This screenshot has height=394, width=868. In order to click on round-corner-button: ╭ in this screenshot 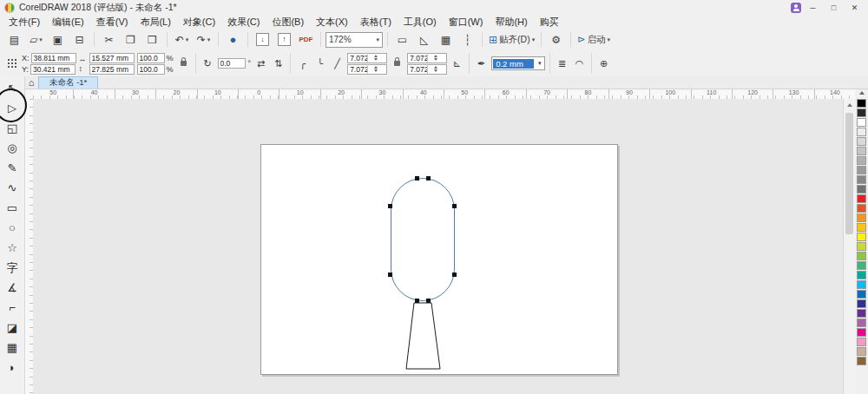, I will do `click(302, 64)`.